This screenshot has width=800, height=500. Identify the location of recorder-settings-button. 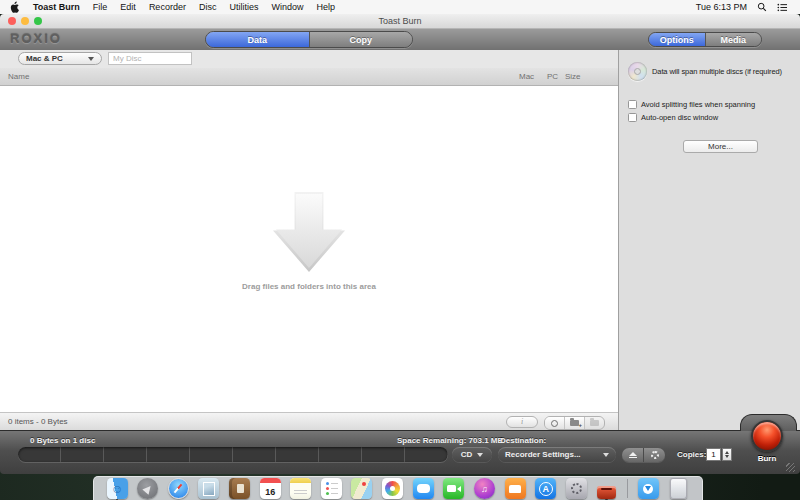
(654, 455).